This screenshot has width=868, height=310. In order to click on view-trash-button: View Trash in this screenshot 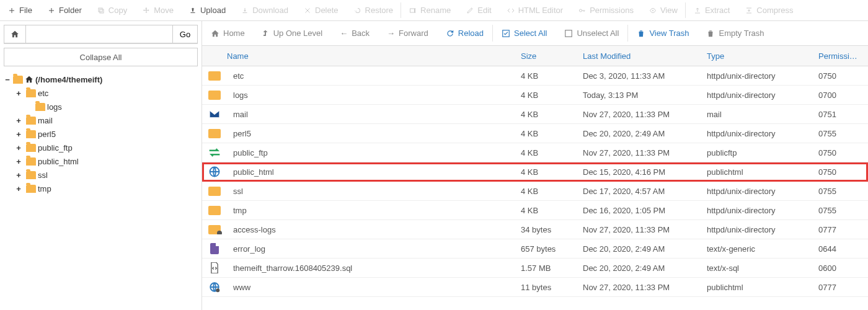, I will do `click(663, 33)`.